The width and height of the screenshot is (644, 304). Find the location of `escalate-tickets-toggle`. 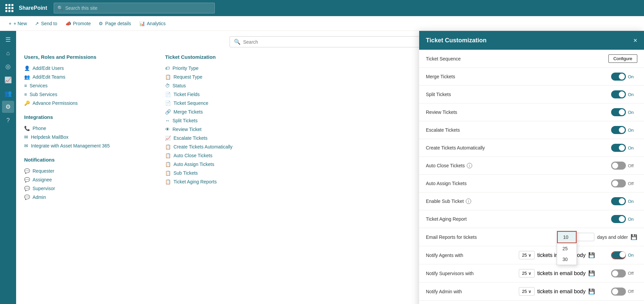

escalate-tickets-toggle is located at coordinates (618, 130).